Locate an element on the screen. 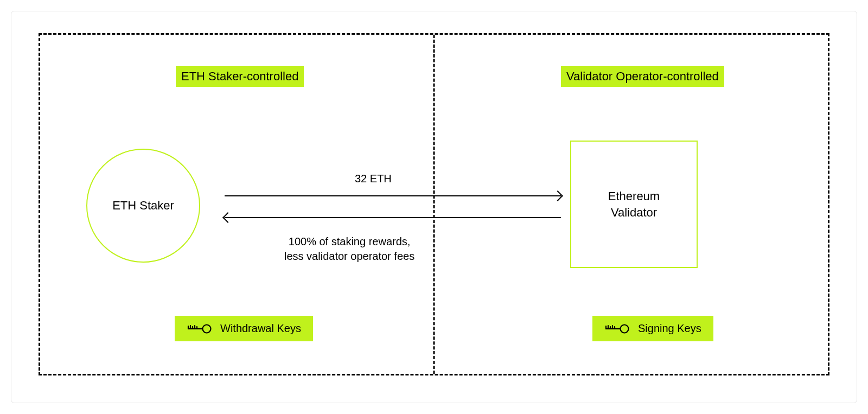 This screenshot has width=868, height=414. vertical-divider is located at coordinates (434, 204).